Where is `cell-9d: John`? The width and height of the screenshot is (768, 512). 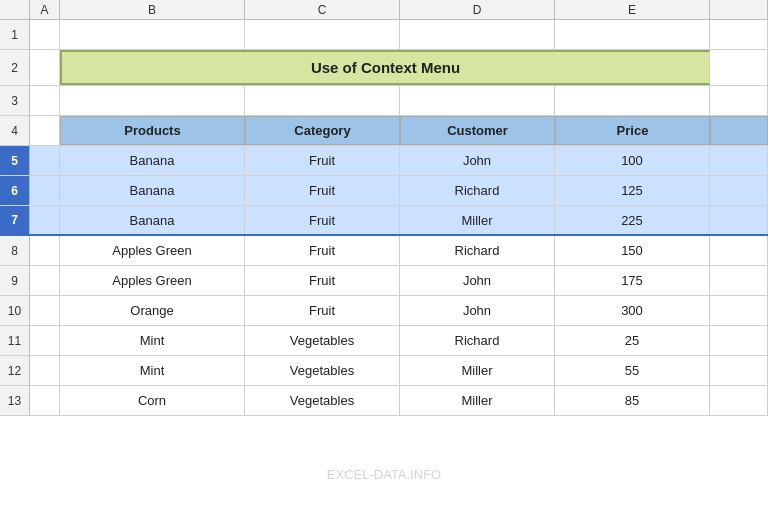 cell-9d: John is located at coordinates (478, 280).